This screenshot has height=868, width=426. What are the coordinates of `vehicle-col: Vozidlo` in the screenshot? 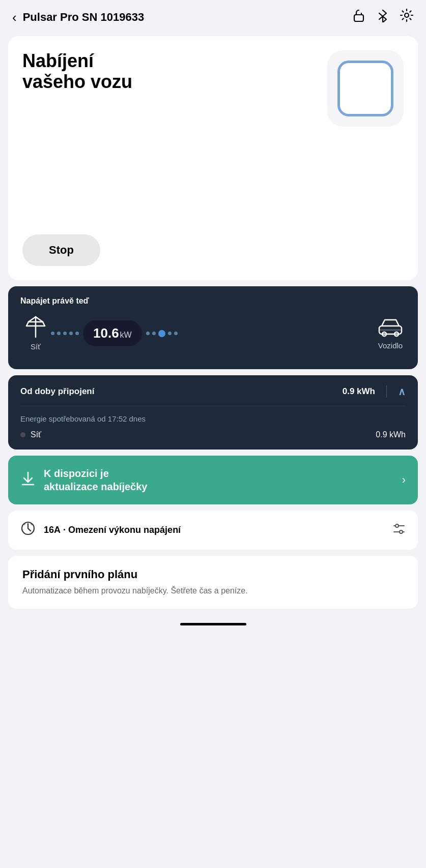 It's located at (390, 334).